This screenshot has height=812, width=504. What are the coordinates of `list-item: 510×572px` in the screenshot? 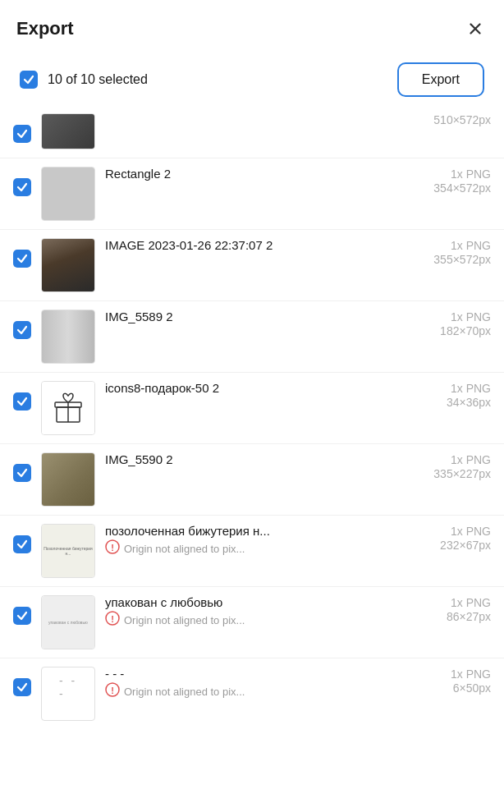 It's located at (252, 131).